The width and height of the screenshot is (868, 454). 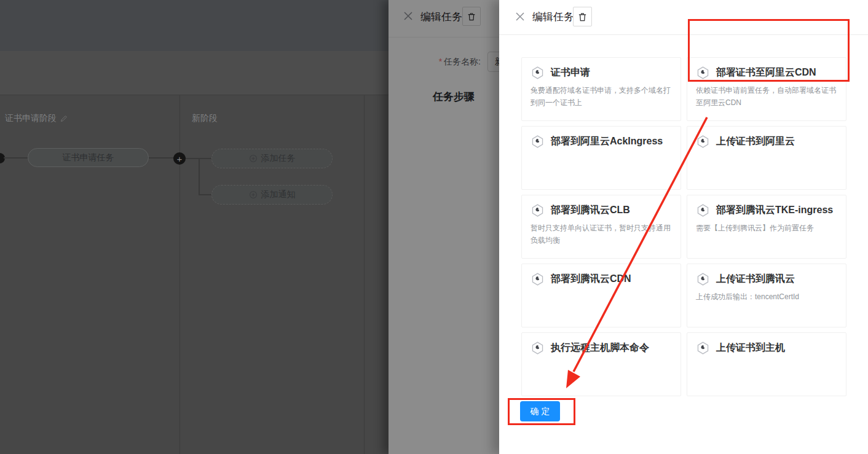 I want to click on task-type-card: 证书申请 免费通配符域名证书申请，支持多个域名打到同一个证书上, so click(x=601, y=89).